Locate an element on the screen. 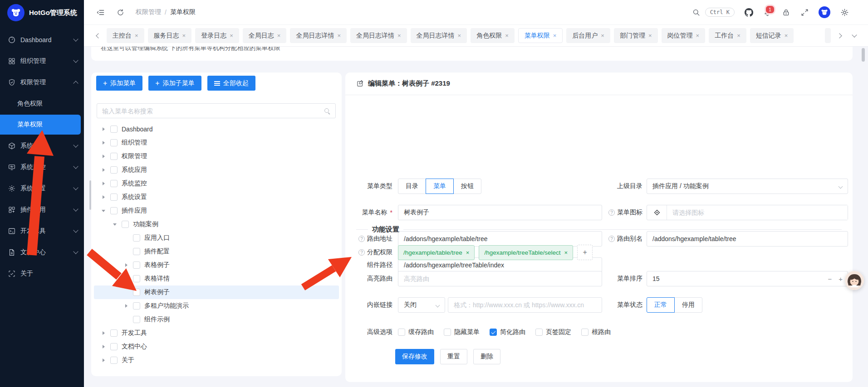 This screenshot has height=387, width=868. sidebar-item-system-settings: 系统设置 is located at coordinates (42, 189).